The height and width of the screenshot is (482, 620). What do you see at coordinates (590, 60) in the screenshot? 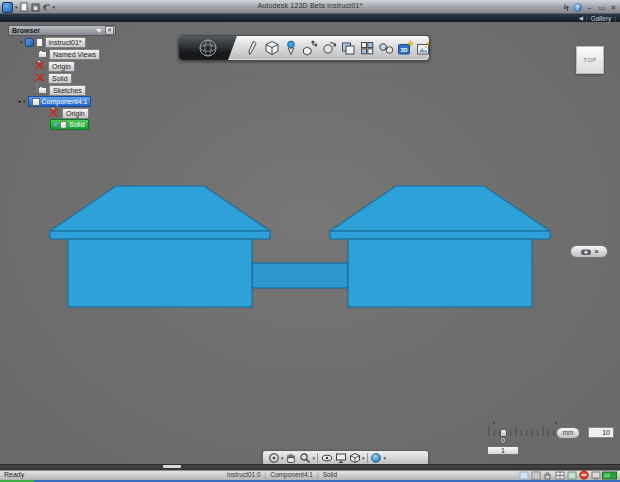
I see `view-cube-face-label: TOP` at bounding box center [590, 60].